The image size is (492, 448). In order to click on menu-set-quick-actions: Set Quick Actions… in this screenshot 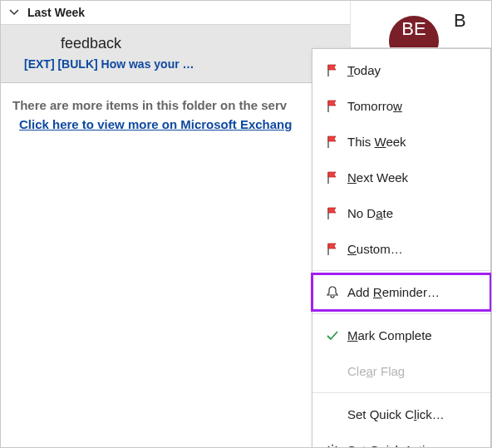, I will do `click(401, 441)`.